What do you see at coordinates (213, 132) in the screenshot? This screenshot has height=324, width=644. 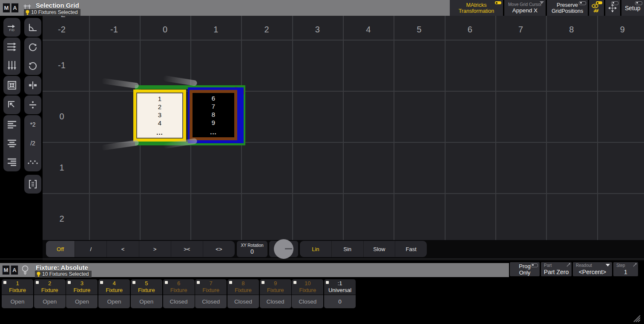 I see `fixture-more-indicator: ...` at bounding box center [213, 132].